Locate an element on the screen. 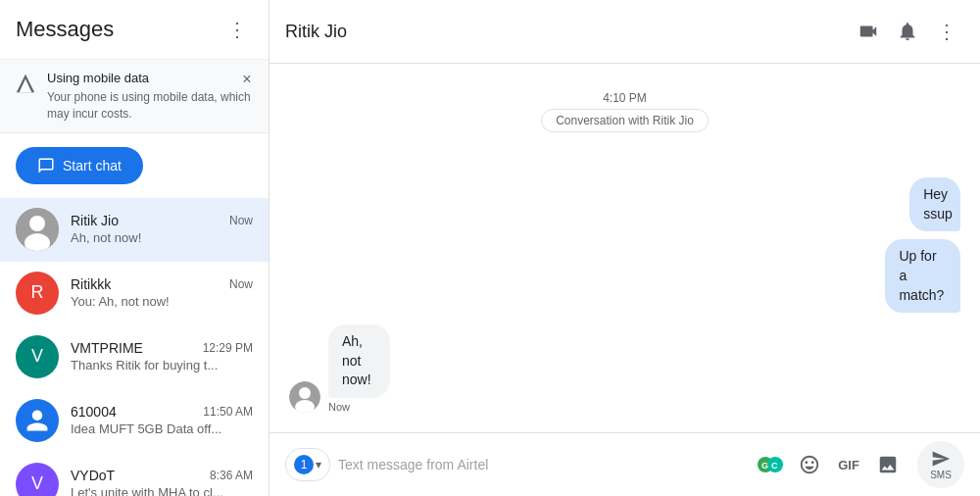 The width and height of the screenshot is (980, 496). bell-icon is located at coordinates (907, 31).